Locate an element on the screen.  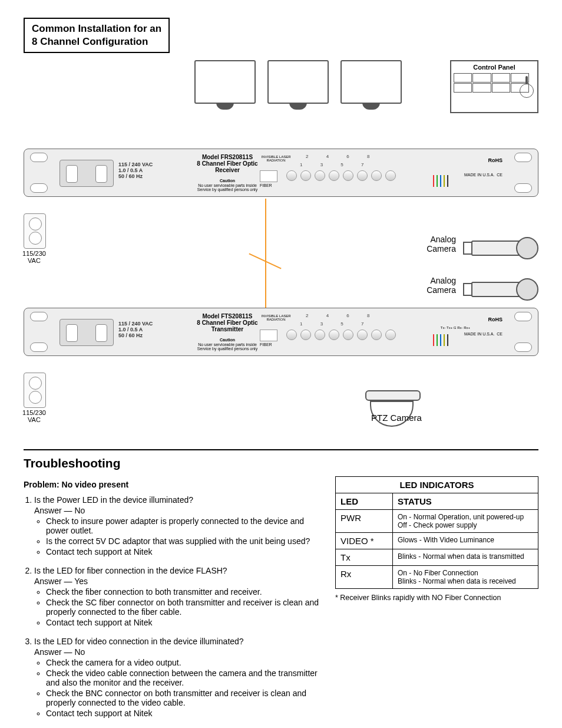
troubleshooting-heading: Troubleshooting is located at coordinates (281, 463).